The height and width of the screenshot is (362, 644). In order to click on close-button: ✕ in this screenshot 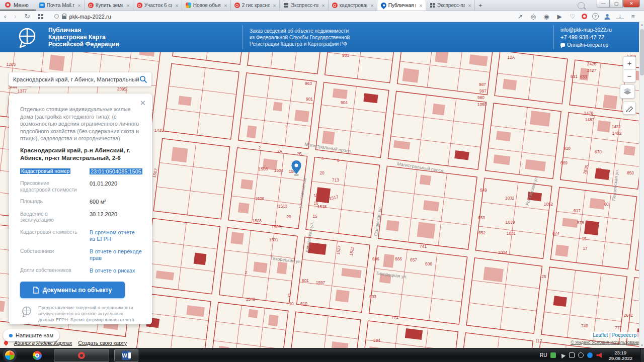, I will do `click(631, 4)`.